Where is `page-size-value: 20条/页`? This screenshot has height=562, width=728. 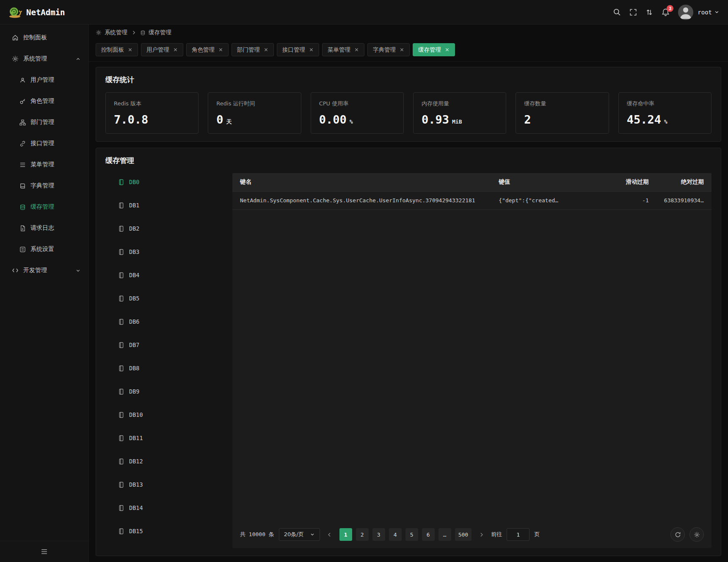 page-size-value: 20条/页 is located at coordinates (294, 534).